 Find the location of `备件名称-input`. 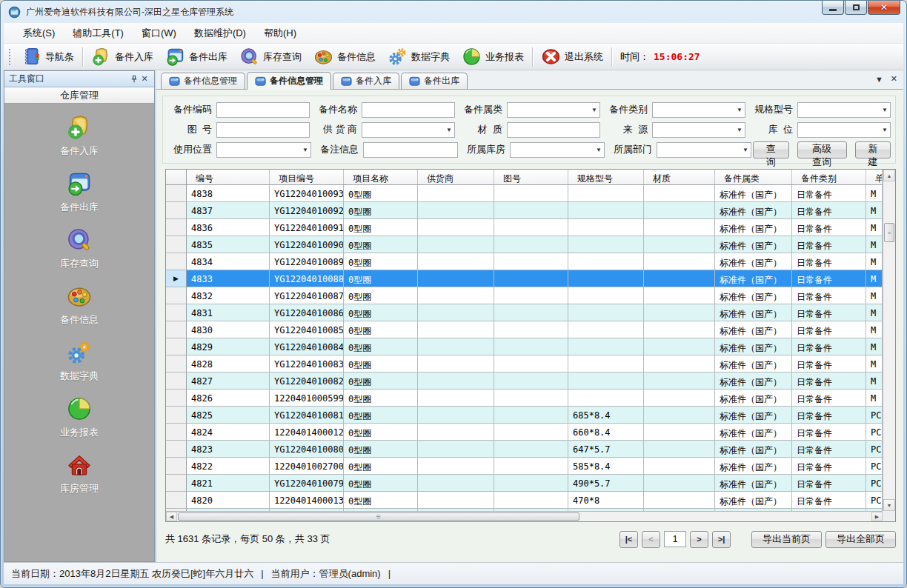

备件名称-input is located at coordinates (408, 110).